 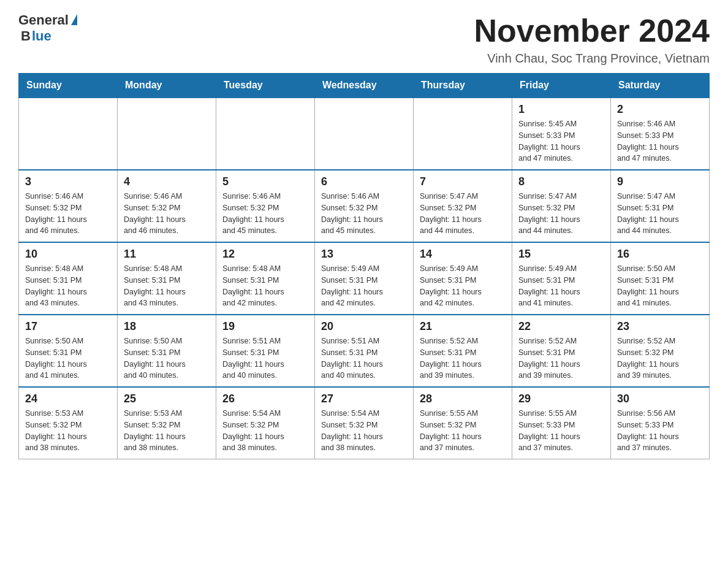 I want to click on calendar-header-tuesday: Tuesday, so click(x=266, y=86).